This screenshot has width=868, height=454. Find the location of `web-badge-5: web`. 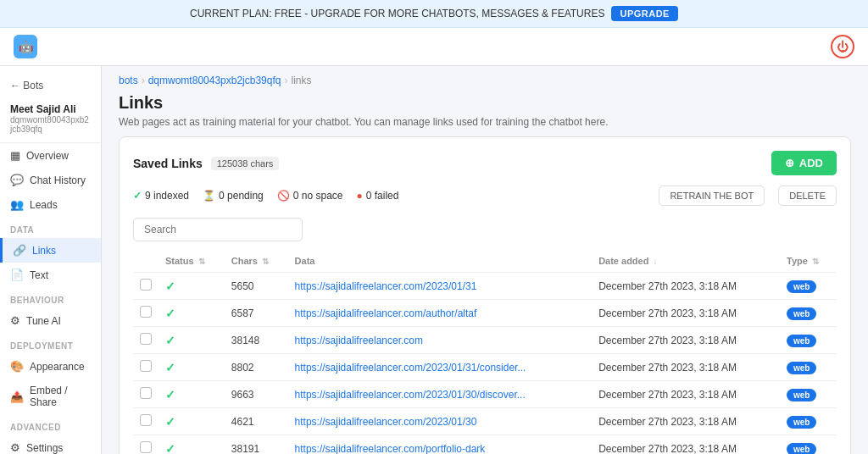

web-badge-5: web is located at coordinates (802, 422).